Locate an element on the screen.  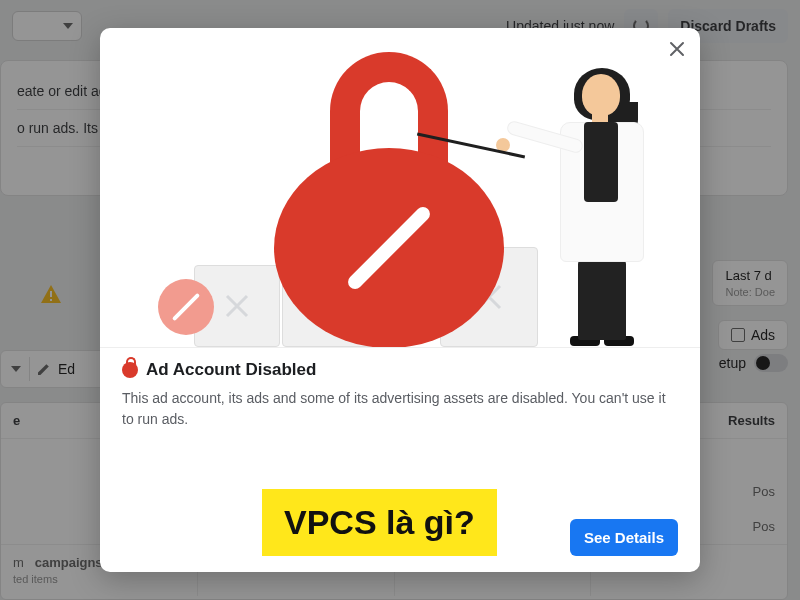
small-lock-icon is located at coordinates (186, 307).